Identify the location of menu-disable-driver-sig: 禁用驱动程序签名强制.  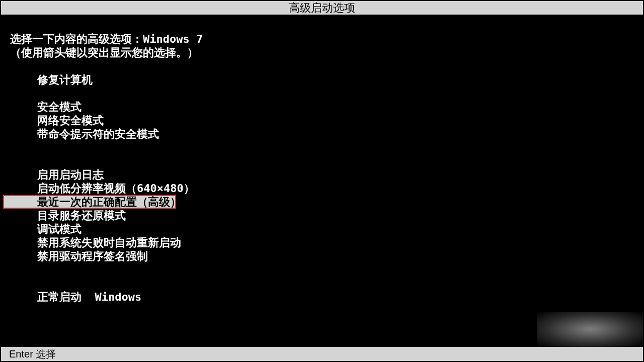
(322, 256).